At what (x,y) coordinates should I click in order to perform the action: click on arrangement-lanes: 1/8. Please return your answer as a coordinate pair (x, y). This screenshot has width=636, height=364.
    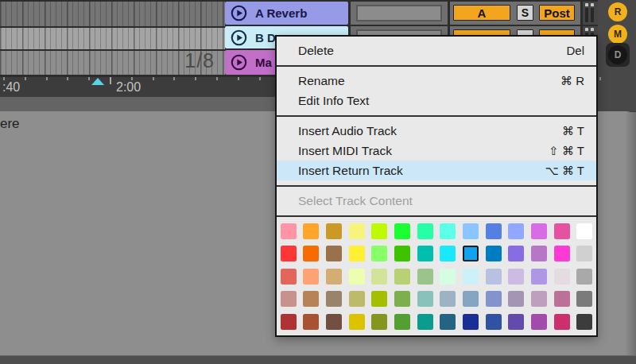
    Looking at the image, I should click on (113, 38).